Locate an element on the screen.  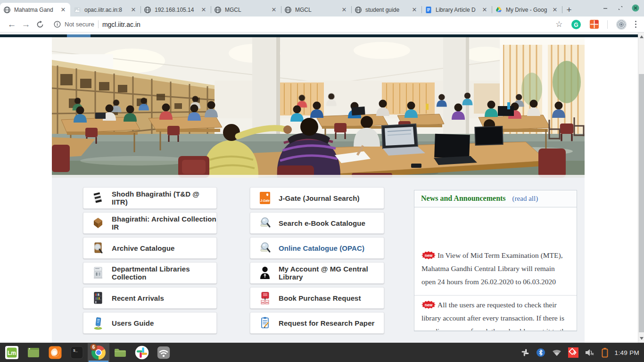
reload-icon is located at coordinates (40, 25).